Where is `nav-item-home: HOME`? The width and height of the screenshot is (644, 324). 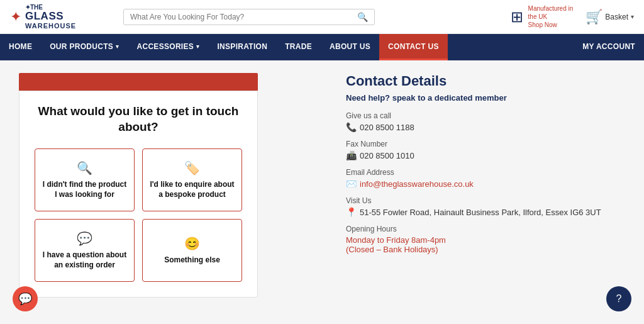 nav-item-home: HOME is located at coordinates (20, 47).